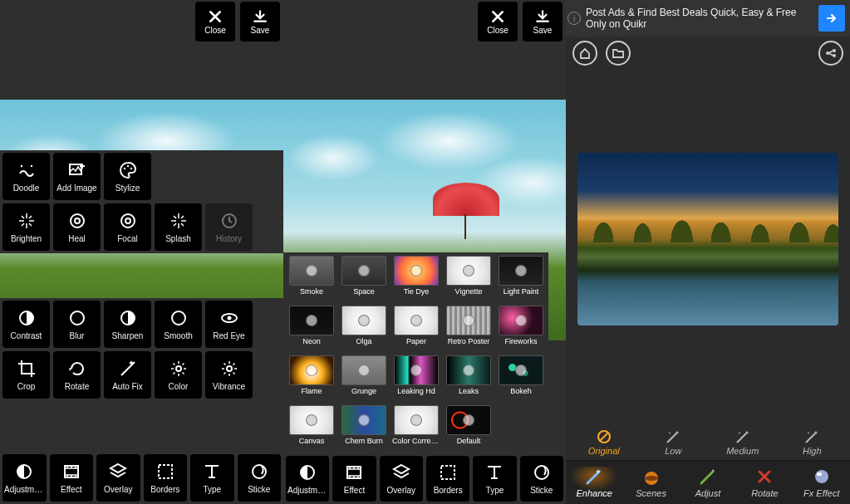 This screenshot has width=850, height=504. I want to click on effect-neon: Neon, so click(312, 329).